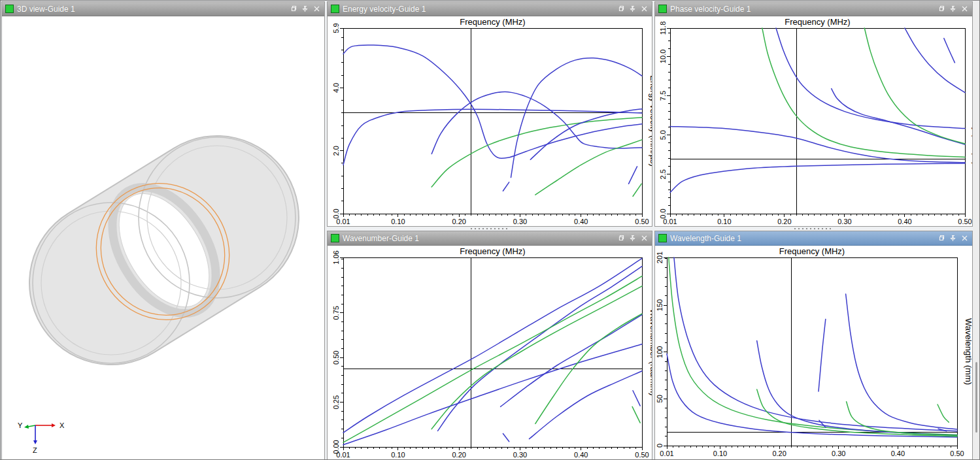  I want to click on svg-text: 201, so click(660, 257).